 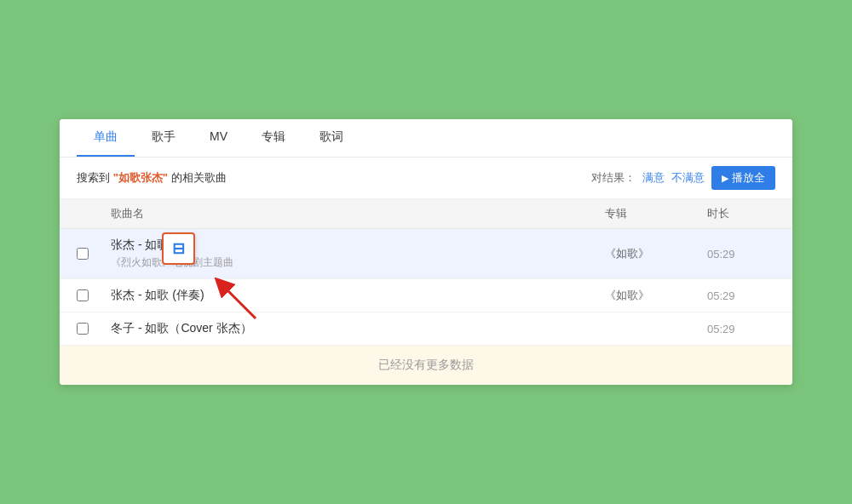 I want to click on header-checkbox-col, so click(x=94, y=214).